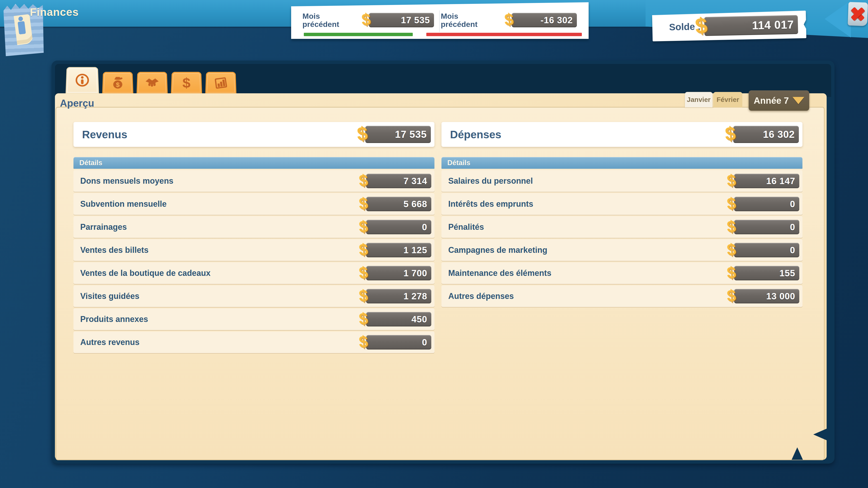 The width and height of the screenshot is (868, 488). Describe the element at coordinates (459, 20) in the screenshot. I see `prev-expense-label: Mois précédent` at that location.